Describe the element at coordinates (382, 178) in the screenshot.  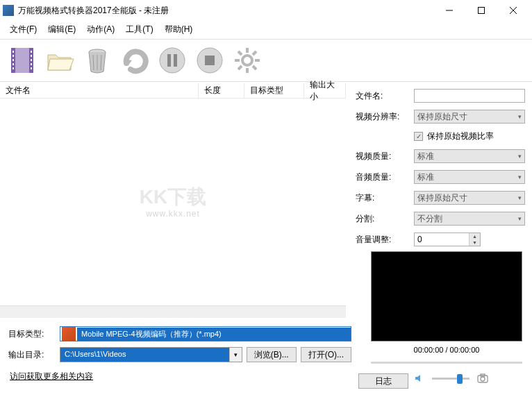
I see `audio-quality-label: 音频质量:` at that location.